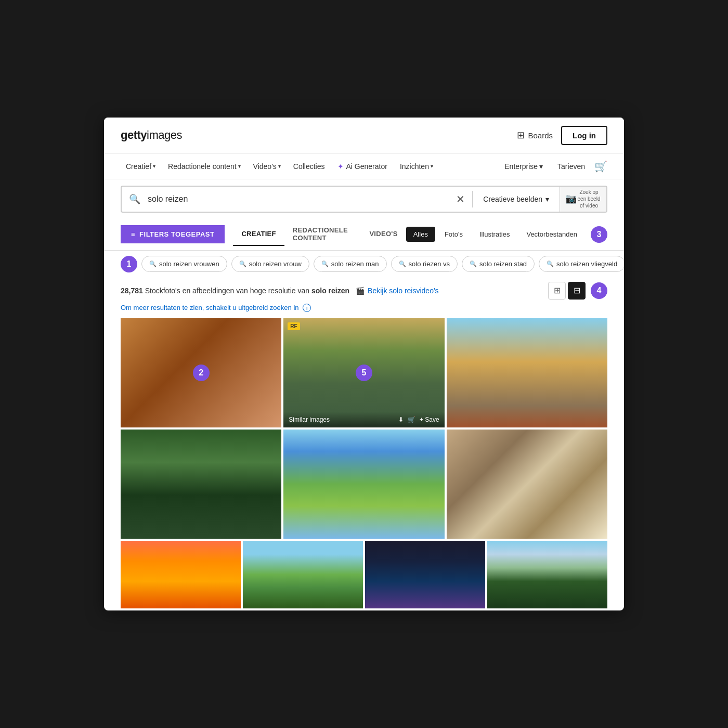 This screenshot has height=728, width=728. What do you see at coordinates (298, 199) in the screenshot?
I see `search-input` at bounding box center [298, 199].